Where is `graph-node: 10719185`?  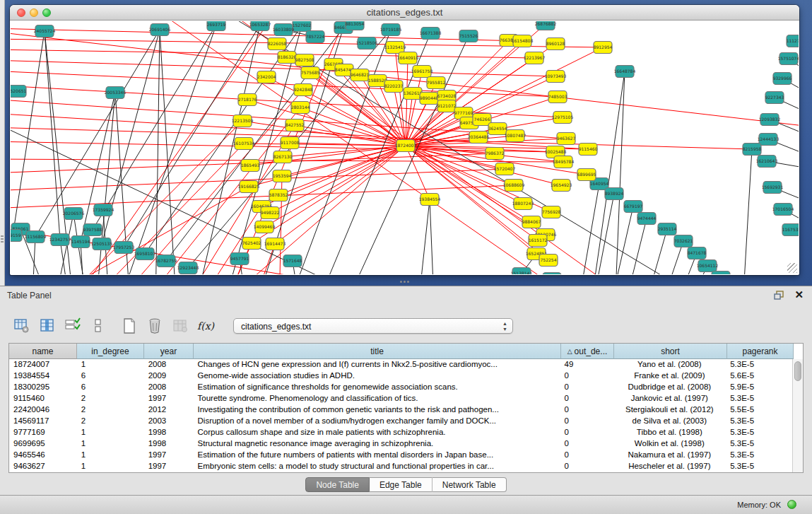
graph-node: 10719185 is located at coordinates (392, 30).